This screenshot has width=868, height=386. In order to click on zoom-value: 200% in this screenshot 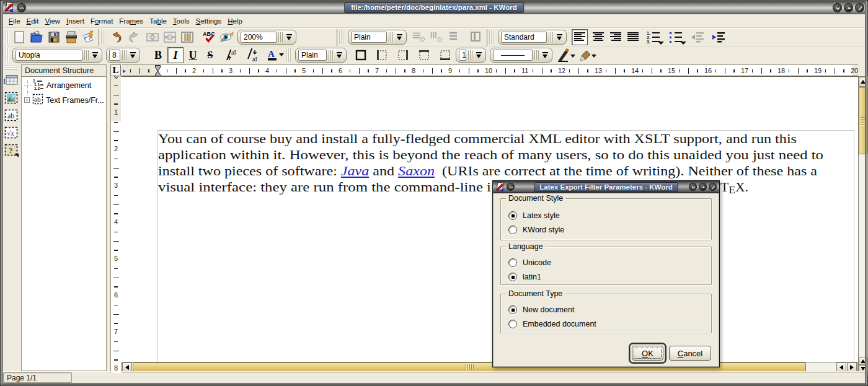, I will do `click(259, 37)`.